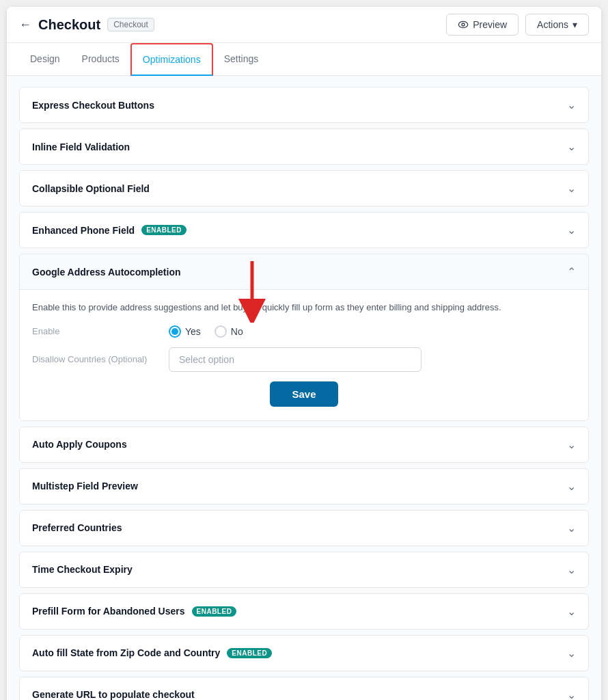  I want to click on google-address-description: Enable this to provide address suggestio…, so click(304, 308).